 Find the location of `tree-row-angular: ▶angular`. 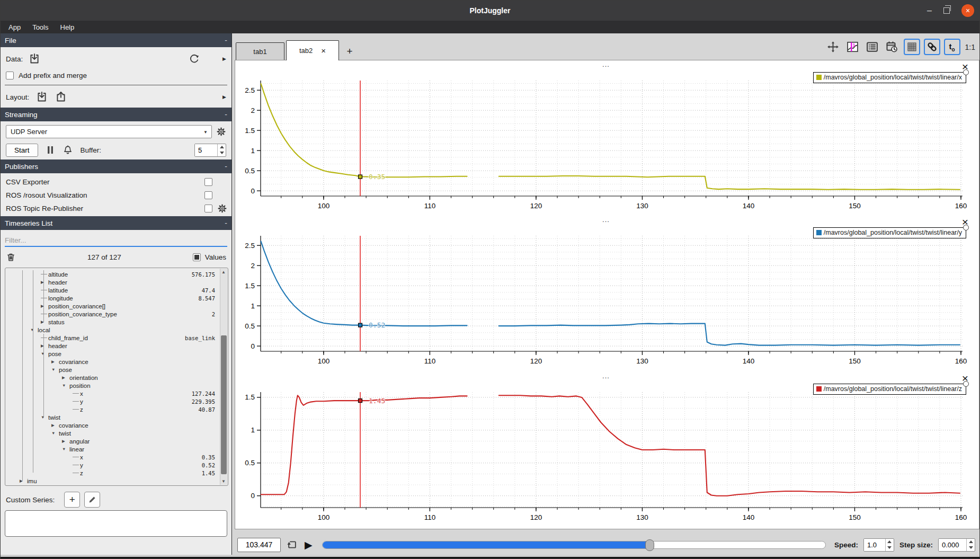

tree-row-angular: ▶angular is located at coordinates (117, 441).